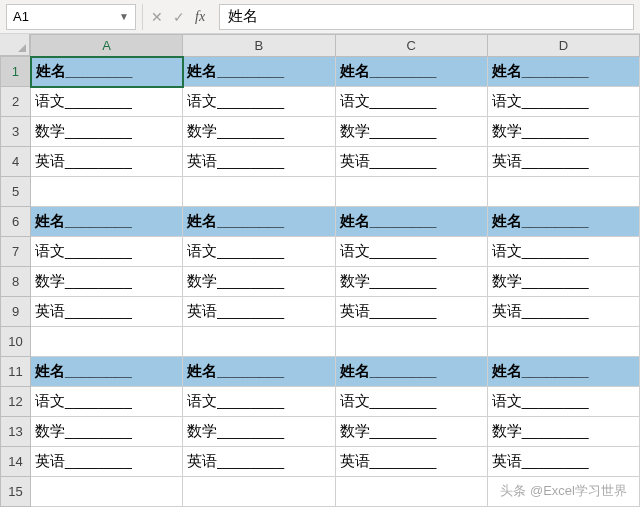 This screenshot has height=514, width=640. What do you see at coordinates (16, 162) in the screenshot?
I see `row-header: 4` at bounding box center [16, 162].